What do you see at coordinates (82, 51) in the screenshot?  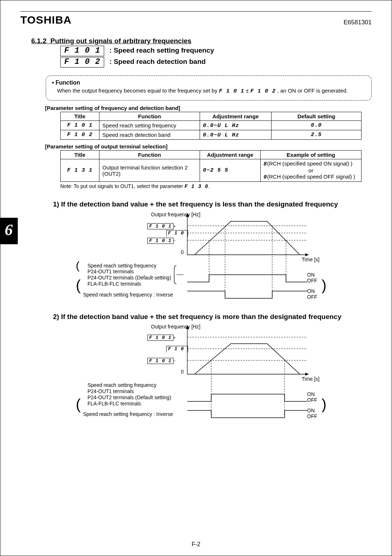 I see `param-code-f101: F 1 0 1` at bounding box center [82, 51].